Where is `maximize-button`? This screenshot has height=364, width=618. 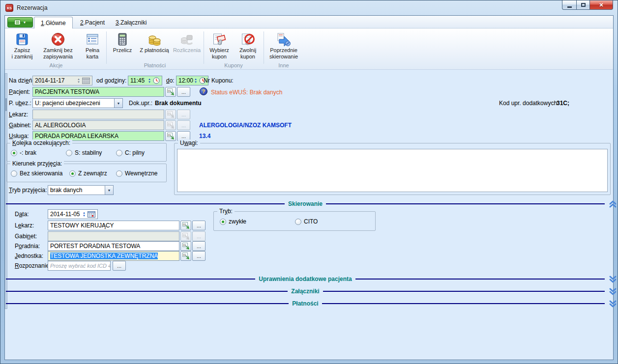 maximize-button is located at coordinates (583, 5).